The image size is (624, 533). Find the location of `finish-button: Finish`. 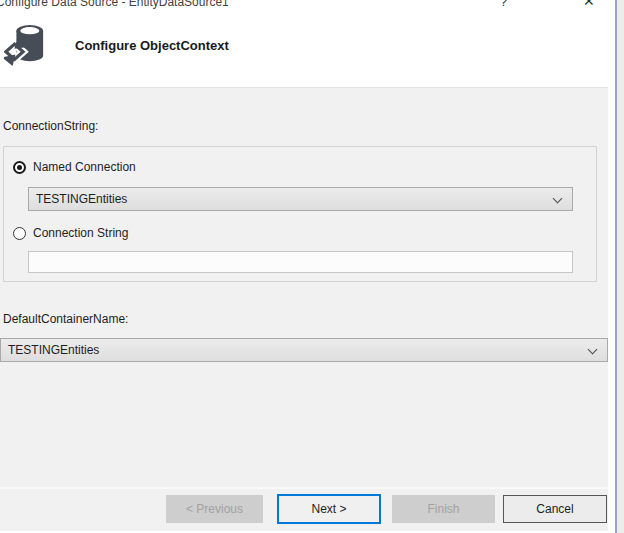

finish-button: Finish is located at coordinates (444, 509).